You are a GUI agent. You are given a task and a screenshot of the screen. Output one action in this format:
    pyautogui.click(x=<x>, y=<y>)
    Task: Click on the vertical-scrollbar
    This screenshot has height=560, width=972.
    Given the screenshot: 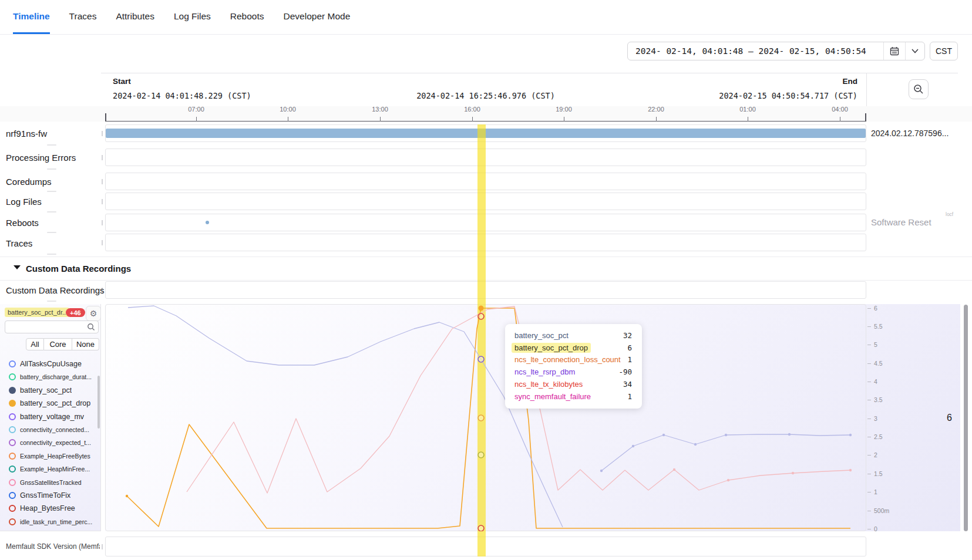 What is the action you would take?
    pyautogui.click(x=966, y=418)
    